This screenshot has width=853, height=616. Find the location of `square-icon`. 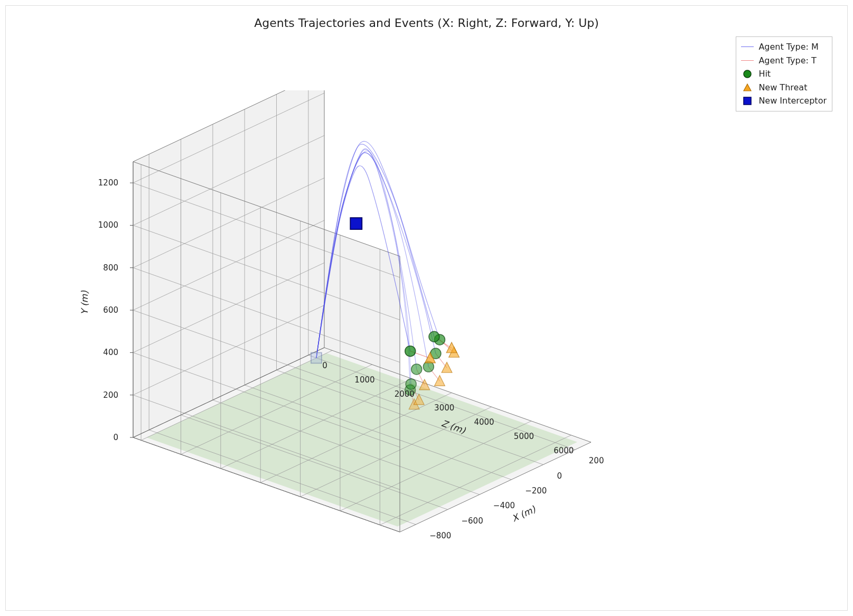

square-icon is located at coordinates (747, 101).